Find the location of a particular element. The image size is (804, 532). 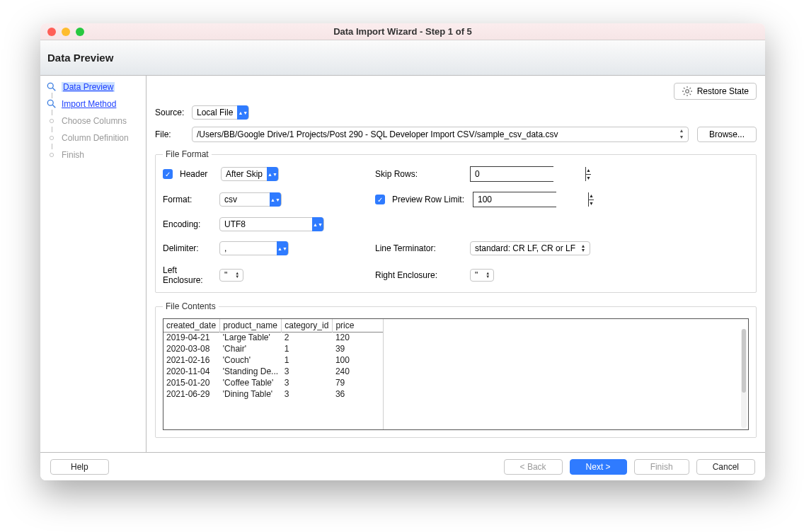

source-label: Source: is located at coordinates (173, 112).